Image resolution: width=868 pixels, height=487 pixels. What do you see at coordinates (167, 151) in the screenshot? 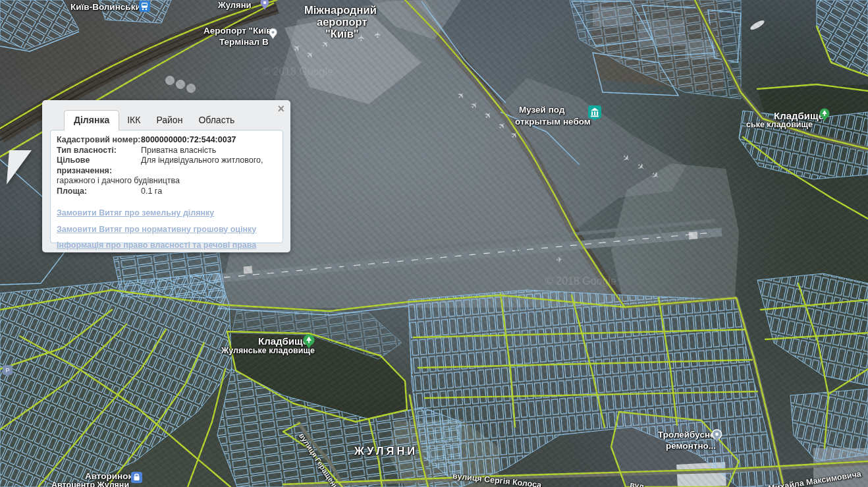
I see `field-ownership-type: Тип власності: Приватна власність` at bounding box center [167, 151].